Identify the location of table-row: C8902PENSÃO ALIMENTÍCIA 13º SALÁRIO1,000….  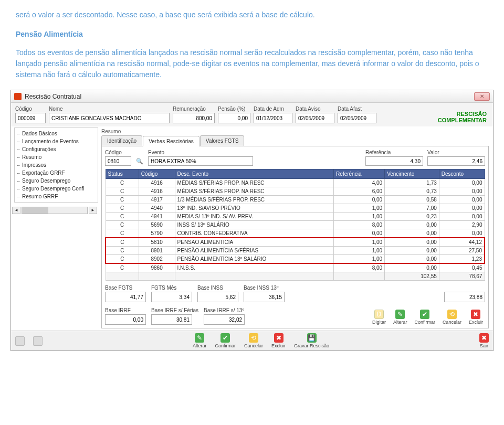
(295, 259).